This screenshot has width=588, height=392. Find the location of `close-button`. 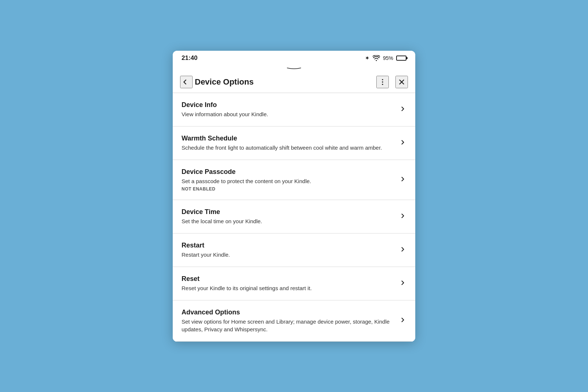

close-button is located at coordinates (402, 82).